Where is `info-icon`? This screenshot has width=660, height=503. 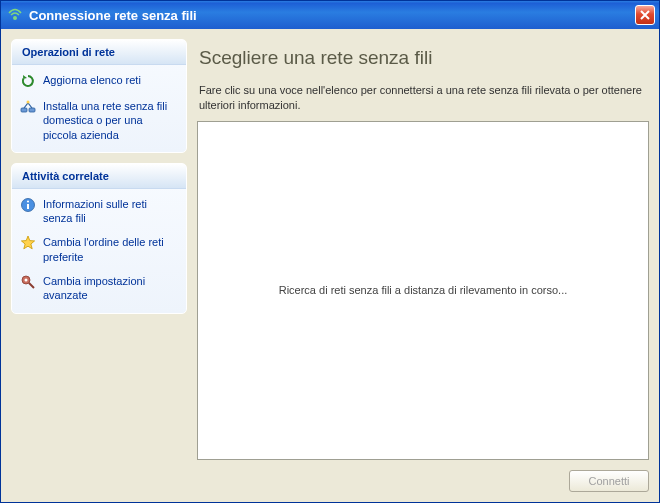
info-icon is located at coordinates (28, 205).